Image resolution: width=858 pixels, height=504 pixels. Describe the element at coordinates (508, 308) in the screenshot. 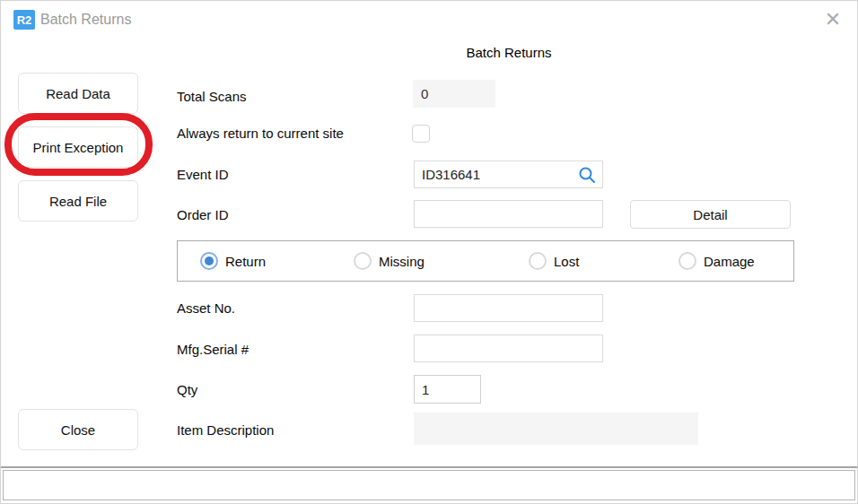

I see `asset-no-input` at that location.